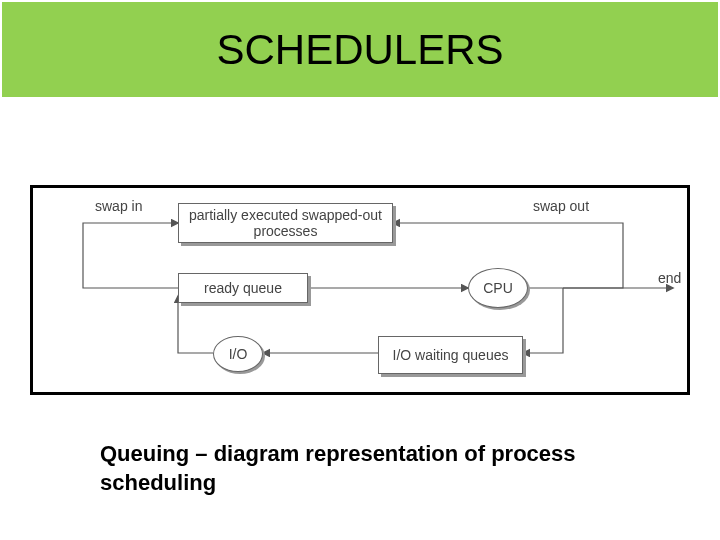 The image size is (720, 540). I want to click on node-io: I/O, so click(238, 354).